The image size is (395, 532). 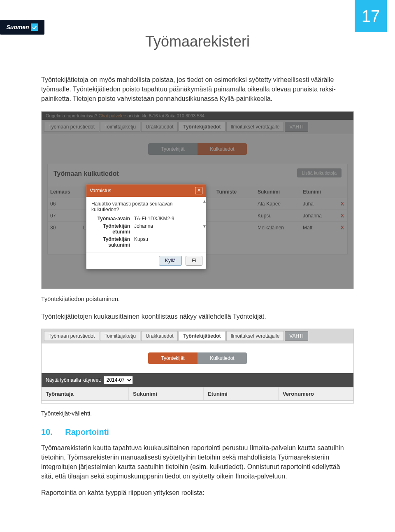 What do you see at coordinates (198, 358) in the screenshot?
I see `subtab-segment: Työntekijät Kulkutiedot` at bounding box center [198, 358].